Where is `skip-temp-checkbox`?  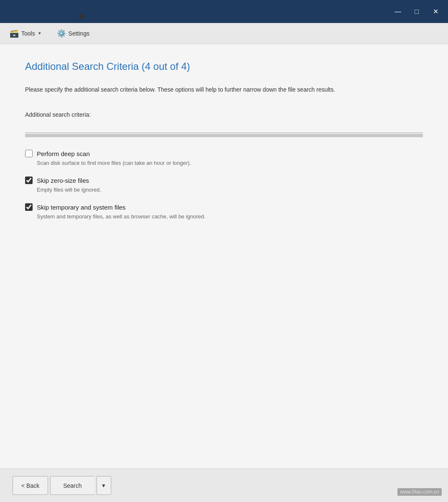 skip-temp-checkbox is located at coordinates (29, 207).